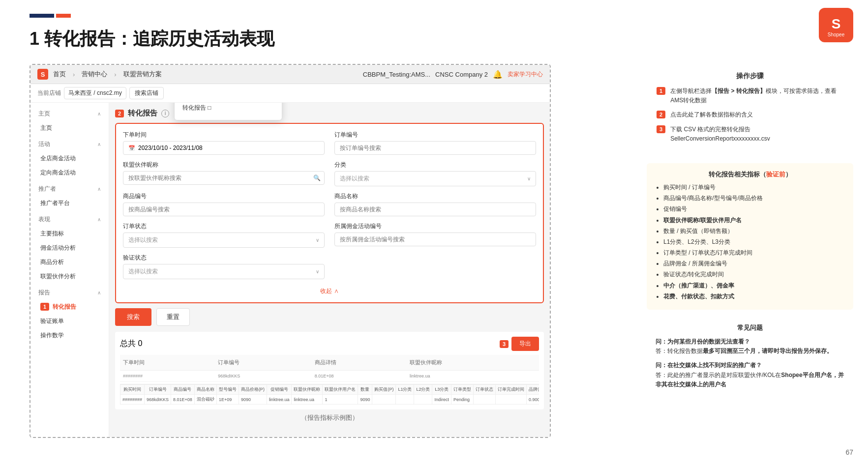 This screenshot has width=868, height=464. I want to click on sfh-prod-name: 商品名称, so click(206, 390).